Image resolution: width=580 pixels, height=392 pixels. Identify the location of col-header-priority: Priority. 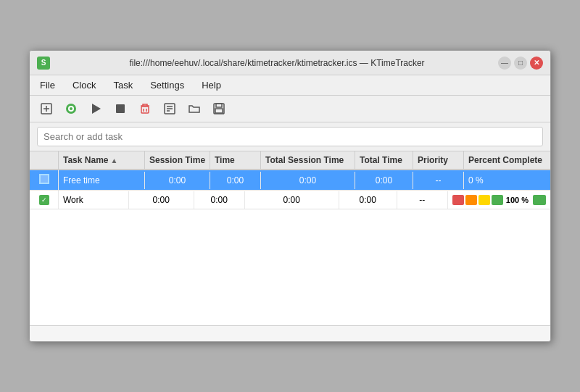
(439, 160).